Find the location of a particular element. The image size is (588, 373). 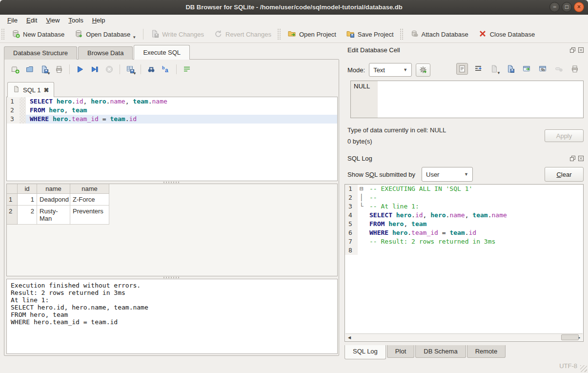

save-file-button is located at coordinates (510, 69).